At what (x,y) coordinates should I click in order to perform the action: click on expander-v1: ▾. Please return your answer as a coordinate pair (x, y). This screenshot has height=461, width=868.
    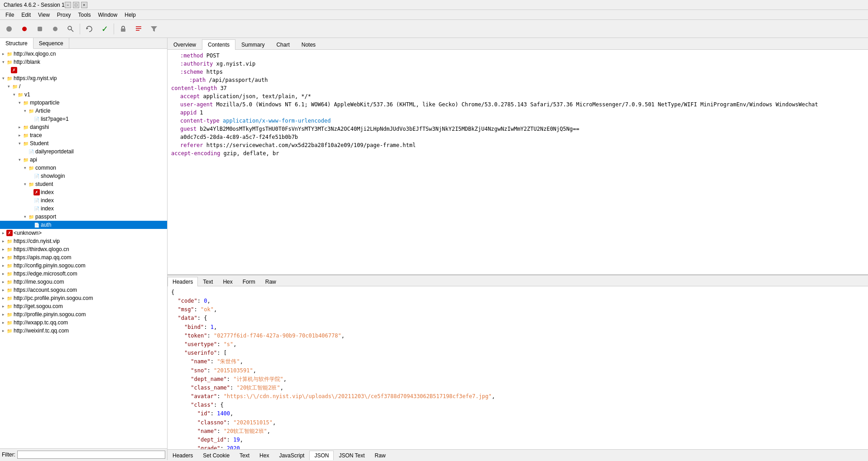
    Looking at the image, I should click on (14, 95).